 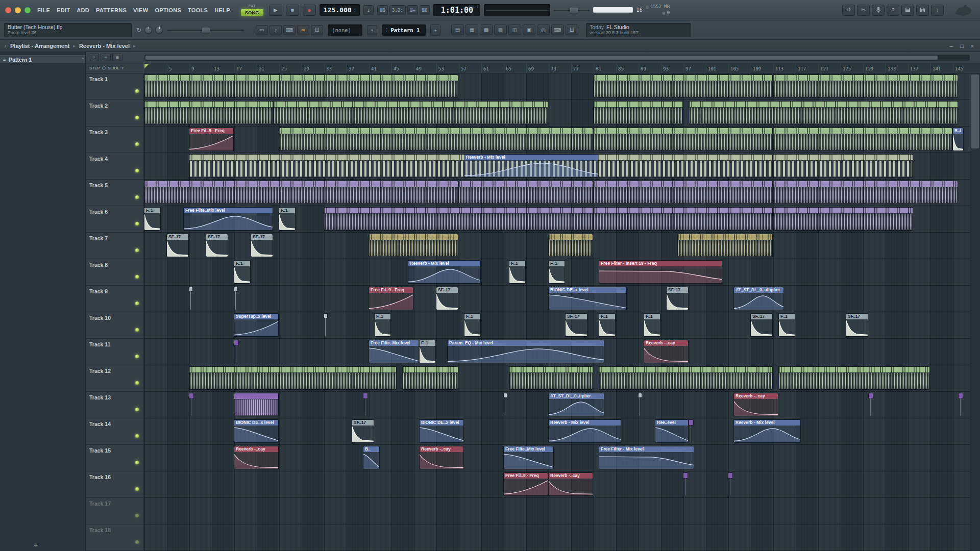 What do you see at coordinates (514, 30) in the screenshot?
I see `browser-window-icon: ◫` at bounding box center [514, 30].